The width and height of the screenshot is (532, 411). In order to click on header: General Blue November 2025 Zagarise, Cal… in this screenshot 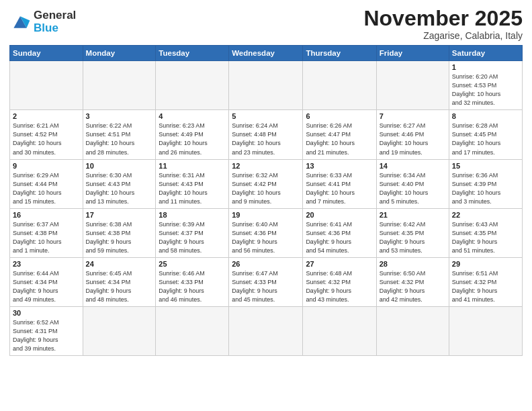, I will do `click(266, 24)`.